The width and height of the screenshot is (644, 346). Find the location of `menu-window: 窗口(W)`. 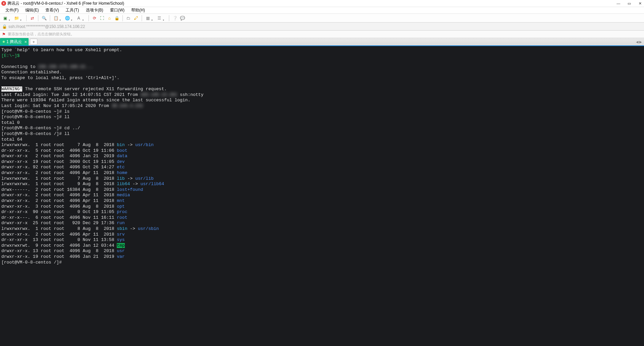

menu-window: 窗口(W) is located at coordinates (117, 10).